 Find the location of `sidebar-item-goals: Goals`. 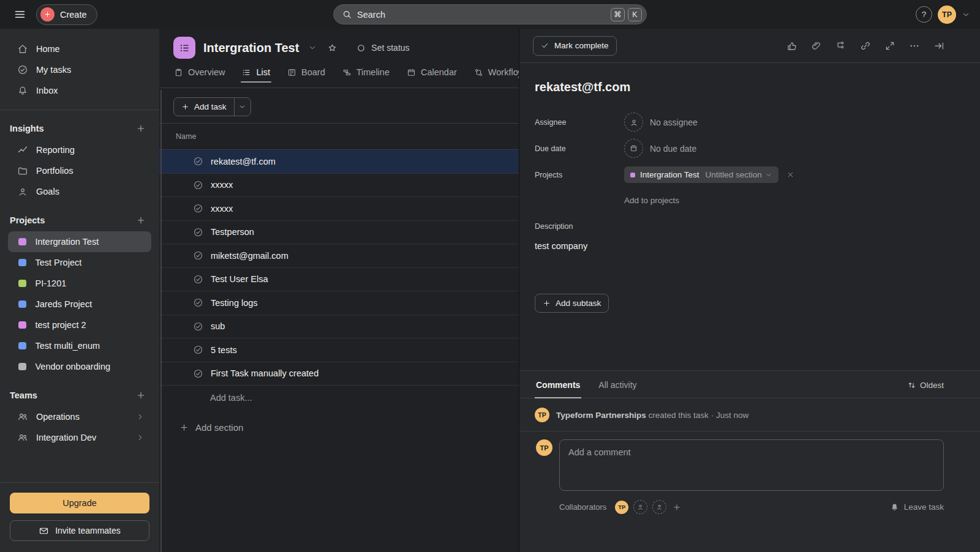

sidebar-item-goals: Goals is located at coordinates (80, 192).